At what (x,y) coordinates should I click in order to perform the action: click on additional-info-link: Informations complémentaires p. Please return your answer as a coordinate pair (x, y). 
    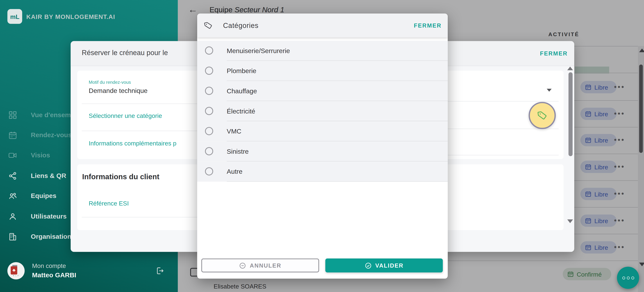
    Looking at the image, I should click on (140, 143).